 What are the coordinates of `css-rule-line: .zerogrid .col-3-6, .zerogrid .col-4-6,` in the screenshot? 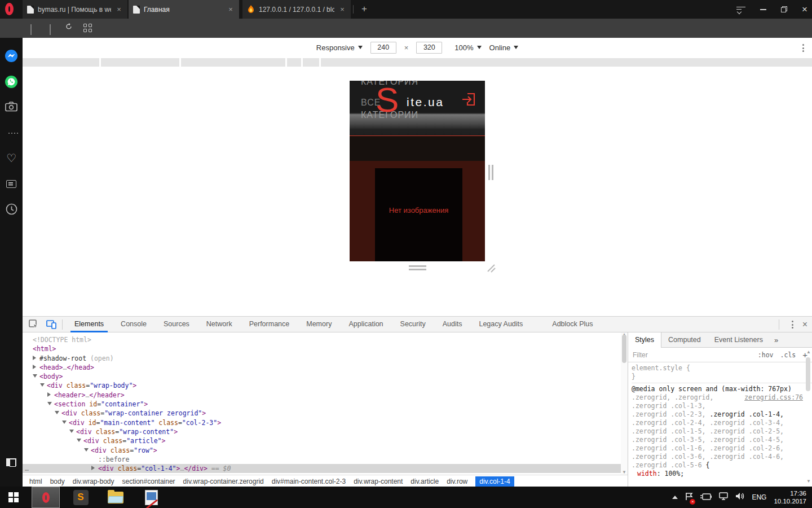 It's located at (722, 457).